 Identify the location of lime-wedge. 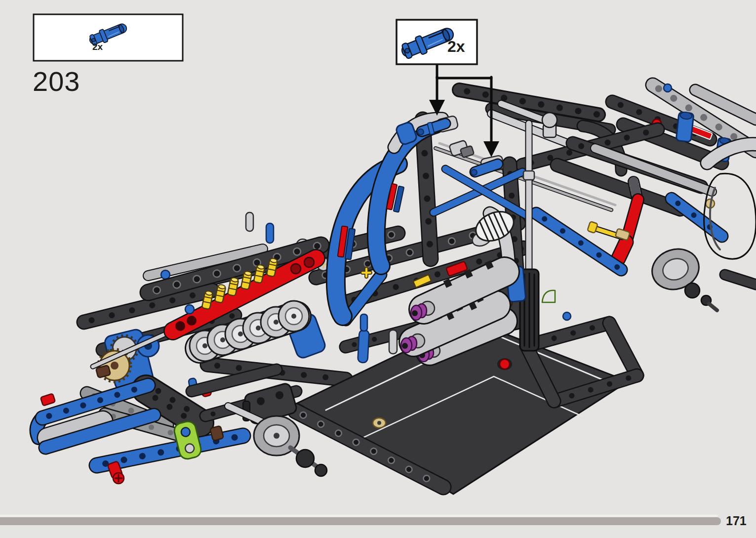
(549, 296).